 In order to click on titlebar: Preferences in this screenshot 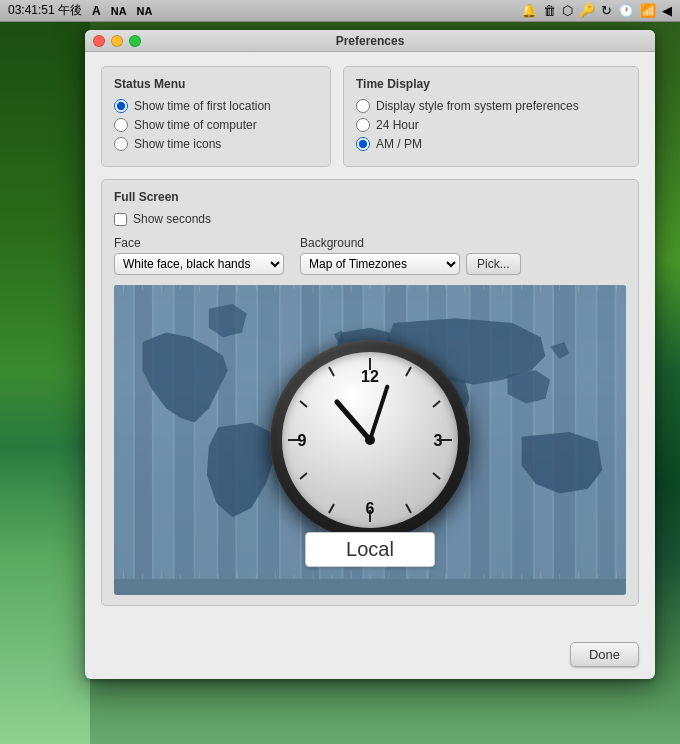, I will do `click(370, 41)`.